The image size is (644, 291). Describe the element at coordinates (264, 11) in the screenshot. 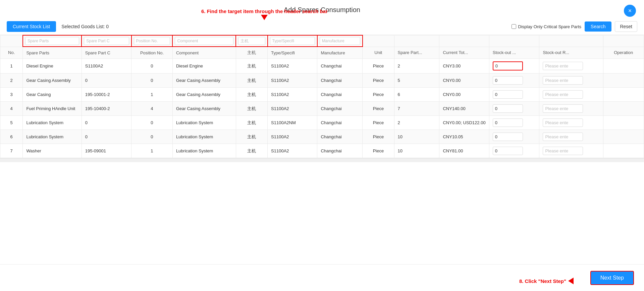

I see `annotation-search-text: 6. Find the target item through the head…` at that location.